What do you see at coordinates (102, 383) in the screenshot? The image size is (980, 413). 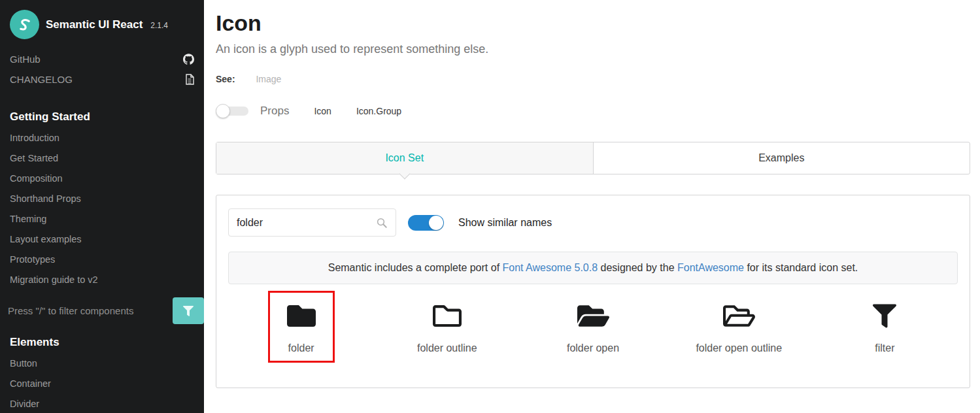 I see `sidebar-item-container: Container` at bounding box center [102, 383].